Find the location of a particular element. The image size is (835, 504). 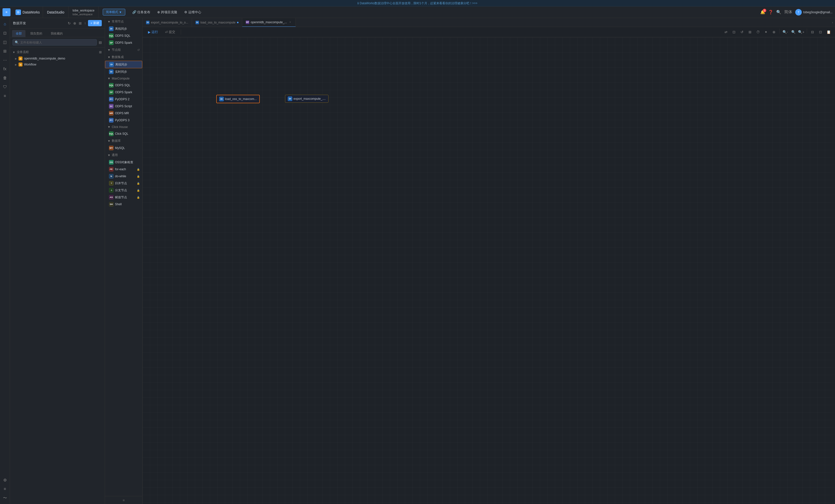

node-oss-check: OS OSS对象检查 is located at coordinates (124, 162).